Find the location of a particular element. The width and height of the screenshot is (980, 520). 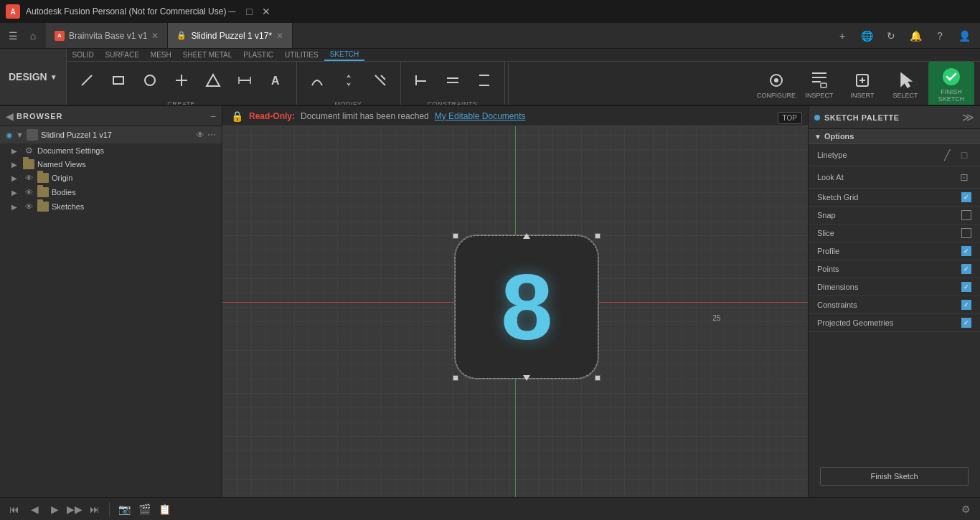

browser-item-document-settings: ▶ ⚙ Document Settings is located at coordinates (110, 151).